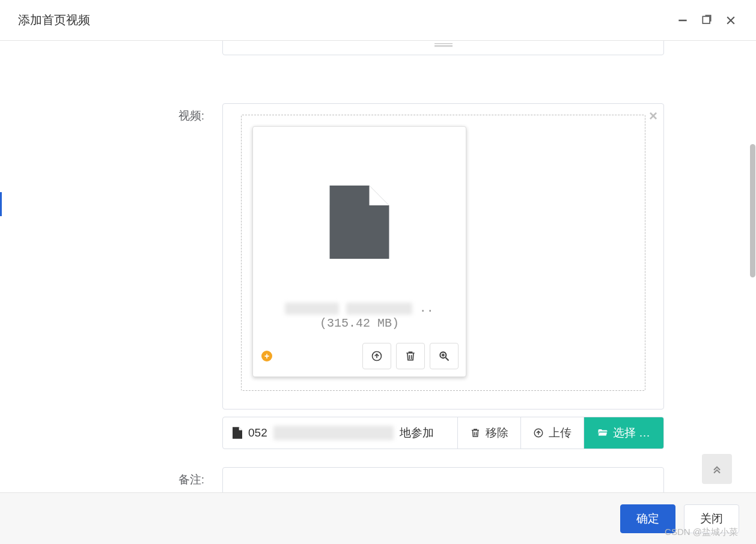 The height and width of the screenshot is (544, 756). Describe the element at coordinates (444, 356) in the screenshot. I see `zoom-file-button` at that location.